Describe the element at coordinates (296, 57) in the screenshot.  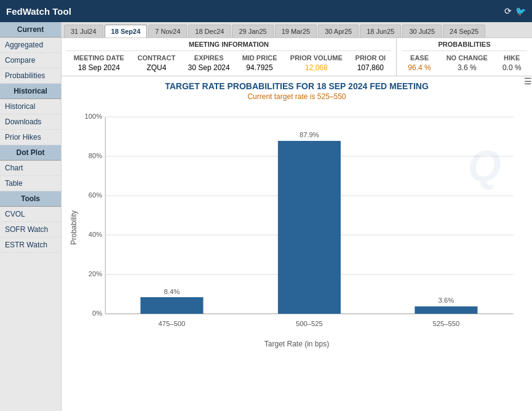
I see `meeting-section: MEETING INFORMATION MEETING DATE CONTRAC…` at that location.